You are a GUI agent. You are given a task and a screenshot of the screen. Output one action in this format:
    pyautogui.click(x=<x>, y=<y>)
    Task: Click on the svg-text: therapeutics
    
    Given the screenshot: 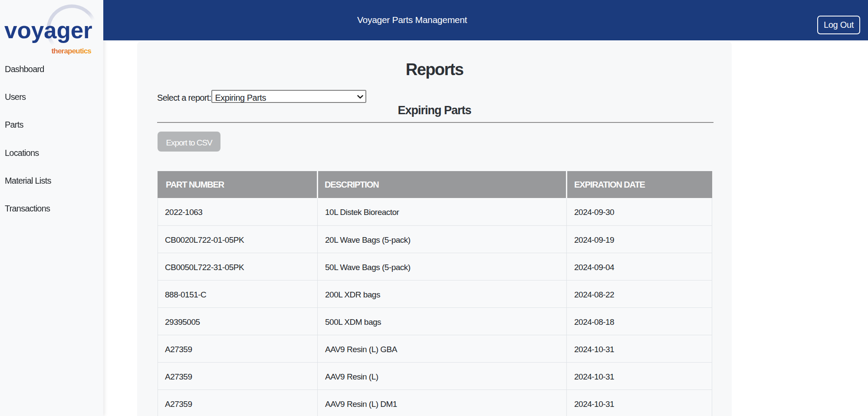 What is the action you would take?
    pyautogui.click(x=72, y=51)
    